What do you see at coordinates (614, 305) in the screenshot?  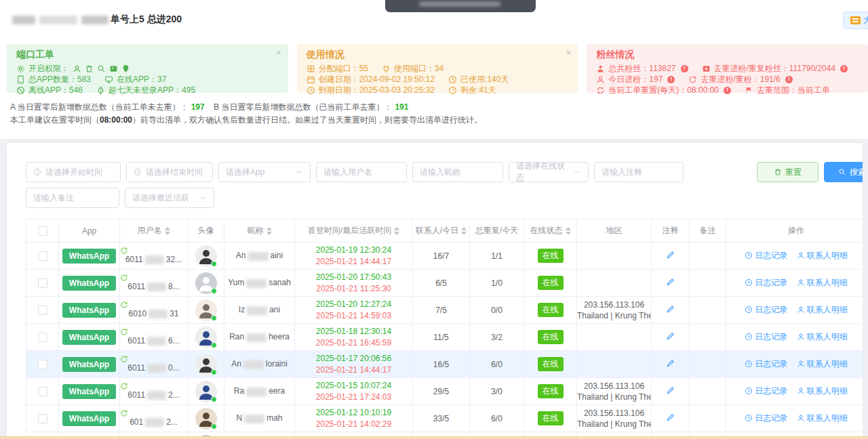 I see `region-ip: 203.156.113.106` at bounding box center [614, 305].